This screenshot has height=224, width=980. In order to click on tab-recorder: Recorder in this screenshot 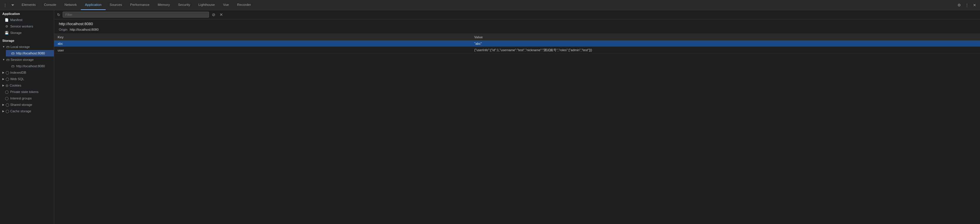, I will do `click(244, 5)`.